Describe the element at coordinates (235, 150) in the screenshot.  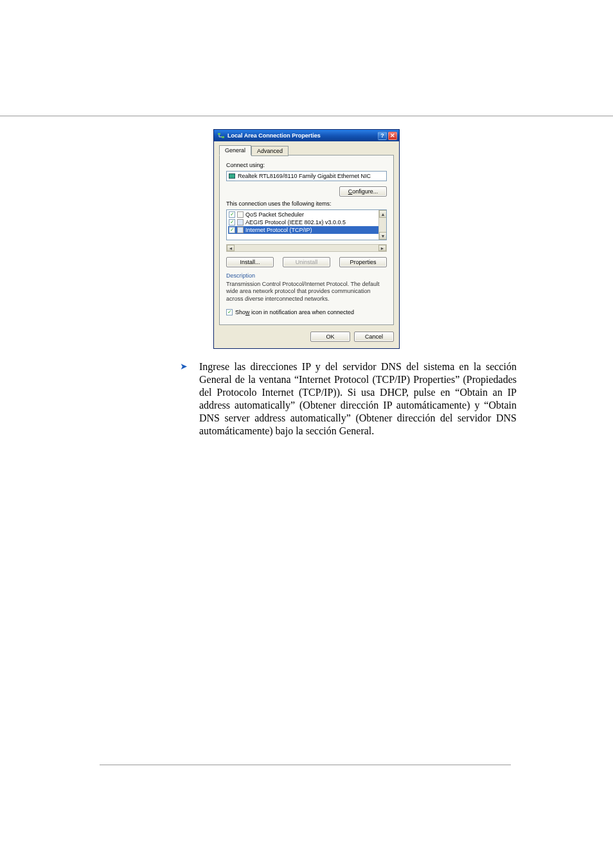
I see `tab-general: General` at that location.